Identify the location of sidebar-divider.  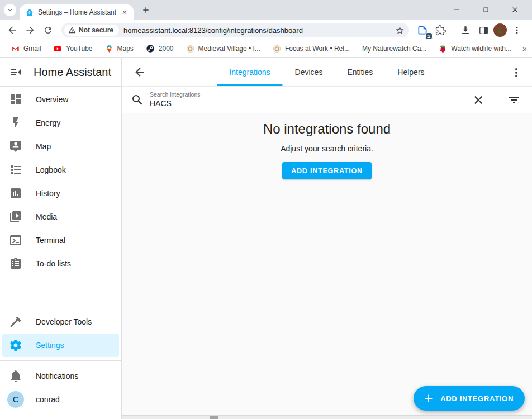
(60, 361).